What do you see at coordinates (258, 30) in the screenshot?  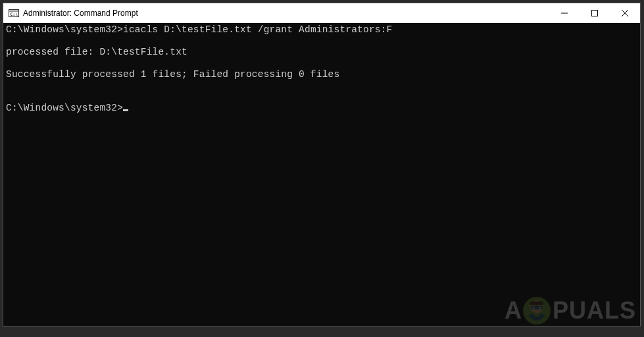 I see `command-text: icacls D:\testFile.txt /grant Administra…` at bounding box center [258, 30].